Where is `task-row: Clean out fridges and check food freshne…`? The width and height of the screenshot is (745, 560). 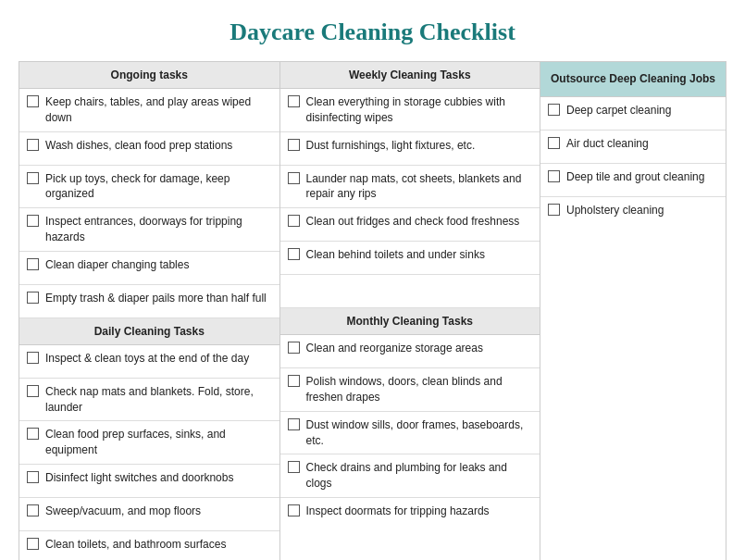
task-row: Clean out fridges and check food freshne… is located at coordinates (411, 225).